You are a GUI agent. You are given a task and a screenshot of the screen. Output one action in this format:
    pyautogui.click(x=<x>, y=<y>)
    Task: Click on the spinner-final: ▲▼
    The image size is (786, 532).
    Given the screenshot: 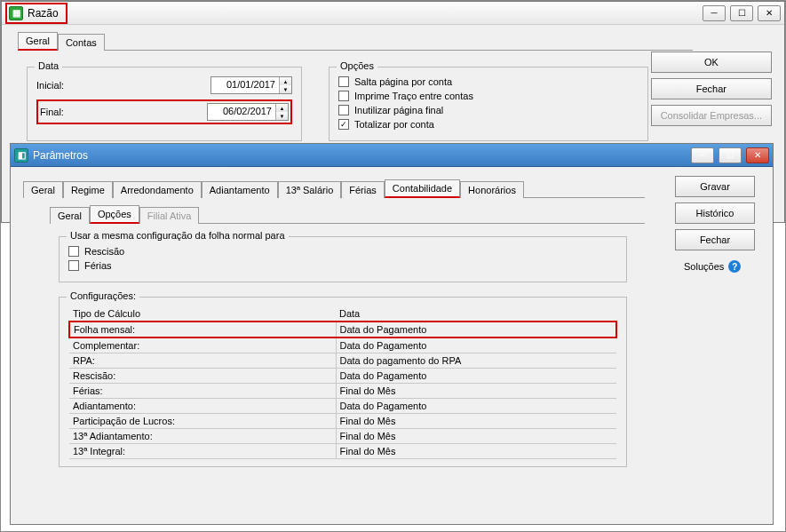 What is the action you would take?
    pyautogui.click(x=282, y=112)
    